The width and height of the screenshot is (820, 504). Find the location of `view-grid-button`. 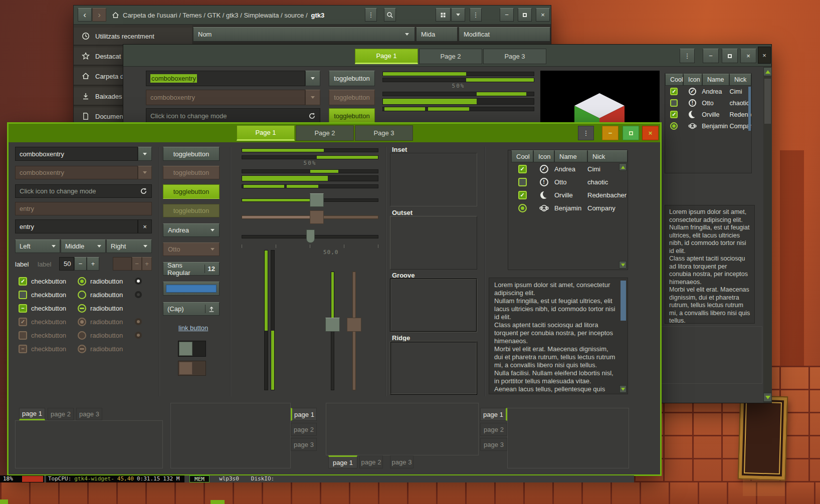

view-grid-button is located at coordinates (443, 15).